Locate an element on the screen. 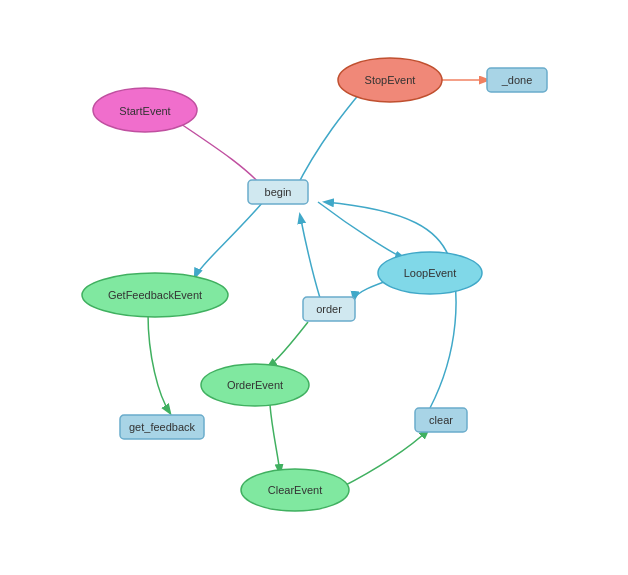 This screenshot has height=575, width=628. node-order-label: order is located at coordinates (329, 309).